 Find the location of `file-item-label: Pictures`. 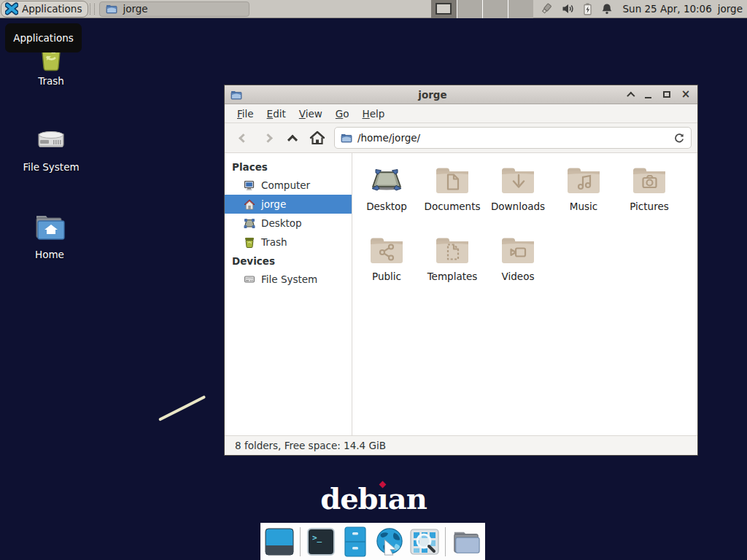

file-item-label: Pictures is located at coordinates (649, 206).